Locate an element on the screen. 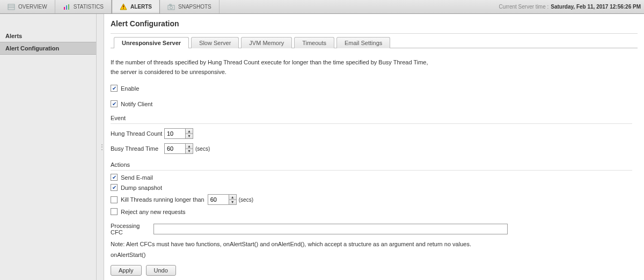  description-line2: the server is considered to be unrespons… is located at coordinates (371, 72).